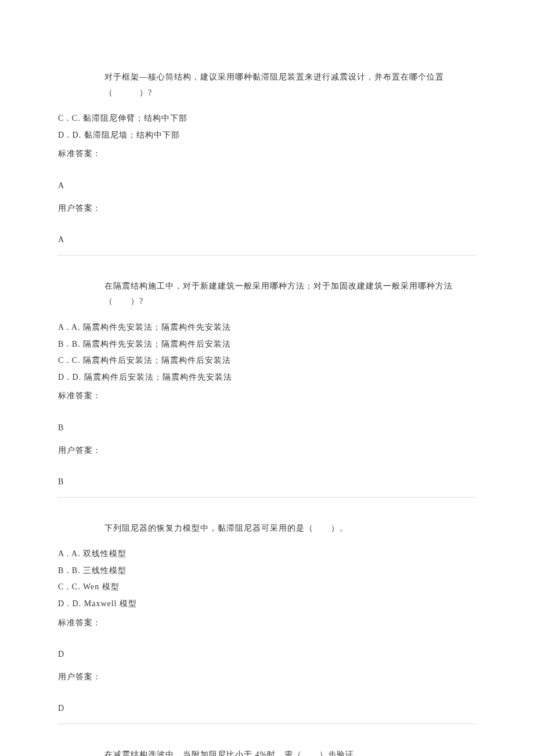 The width and height of the screenshot is (534, 756). I want to click on question-text: 在减震结构选波中，当附加阻尼比小于 4%时，需（ ）步验证。, so click(267, 751).